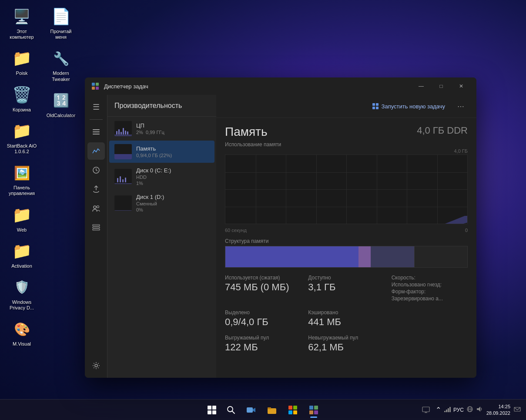 The height and width of the screenshot is (420, 526). Describe the element at coordinates (95, 86) in the screenshot. I see `taskmanager-app-icon` at that location.